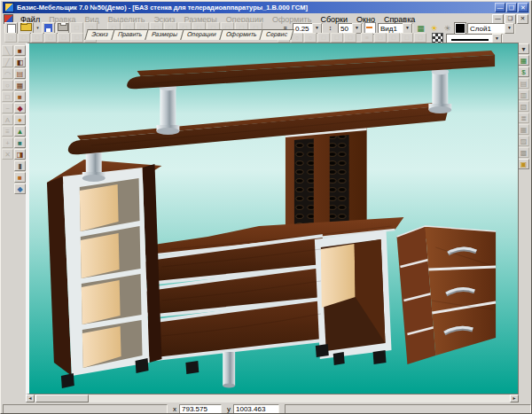  I want to click on ungroup-button: □, so click(394, 37).